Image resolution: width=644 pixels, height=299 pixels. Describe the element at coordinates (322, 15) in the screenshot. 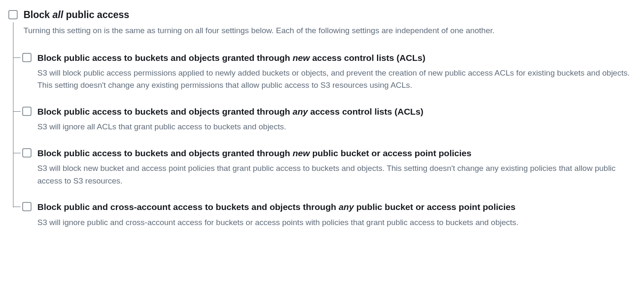

I see `block-all-public-access-row: Block all public access` at that location.